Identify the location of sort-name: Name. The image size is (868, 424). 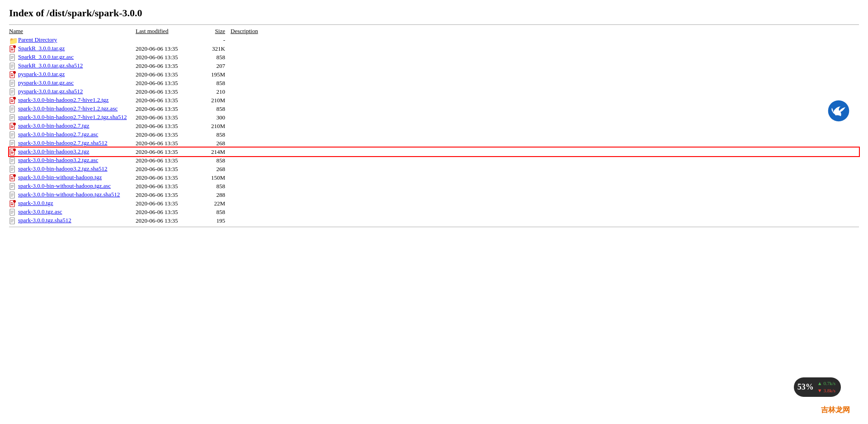
(16, 31).